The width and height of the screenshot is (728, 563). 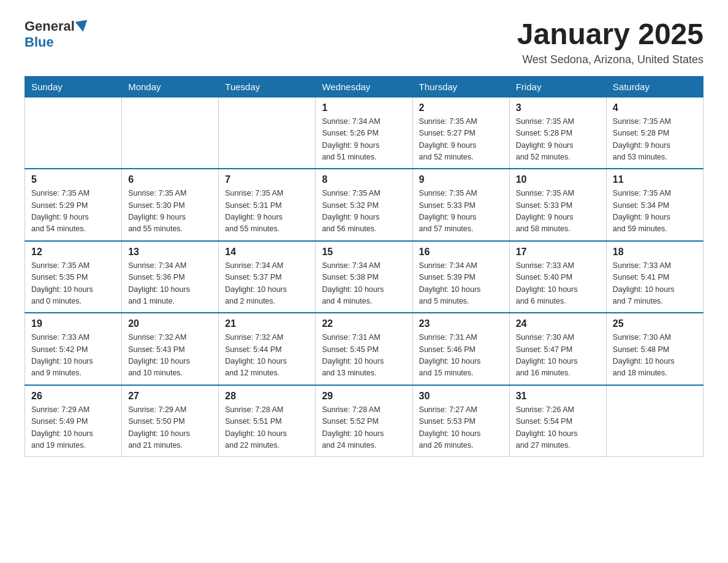 What do you see at coordinates (558, 180) in the screenshot?
I see `day-number: 10` at bounding box center [558, 180].